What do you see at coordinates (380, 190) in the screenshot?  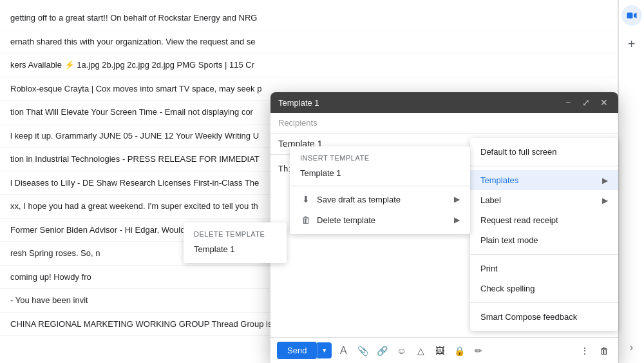 I see `templates-submenu: INSERT TEMPLATE Template 1 ⬇ Save draft …` at bounding box center [380, 190].